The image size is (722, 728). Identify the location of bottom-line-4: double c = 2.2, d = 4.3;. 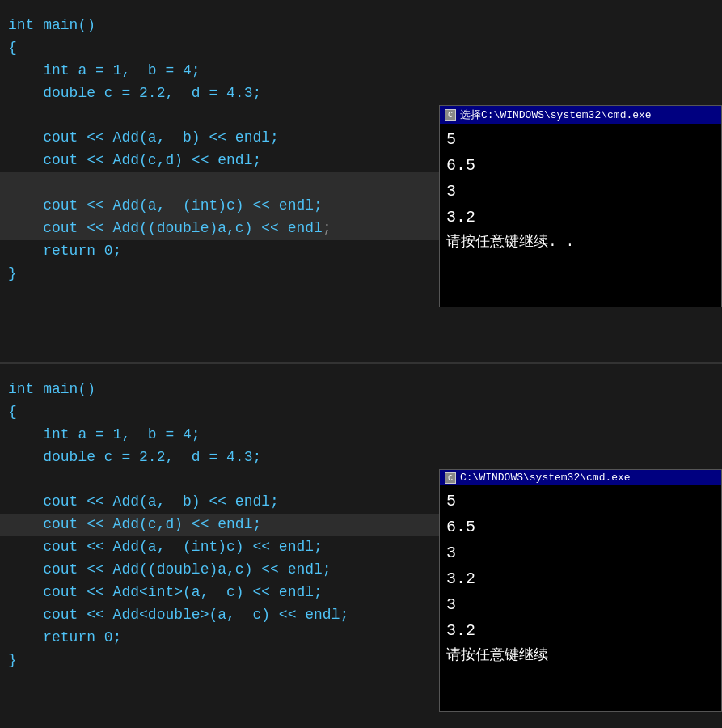
(365, 458).